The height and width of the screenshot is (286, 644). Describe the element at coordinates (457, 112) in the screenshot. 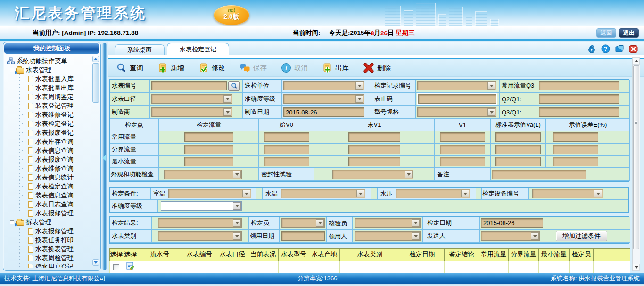

I see `model-select` at that location.